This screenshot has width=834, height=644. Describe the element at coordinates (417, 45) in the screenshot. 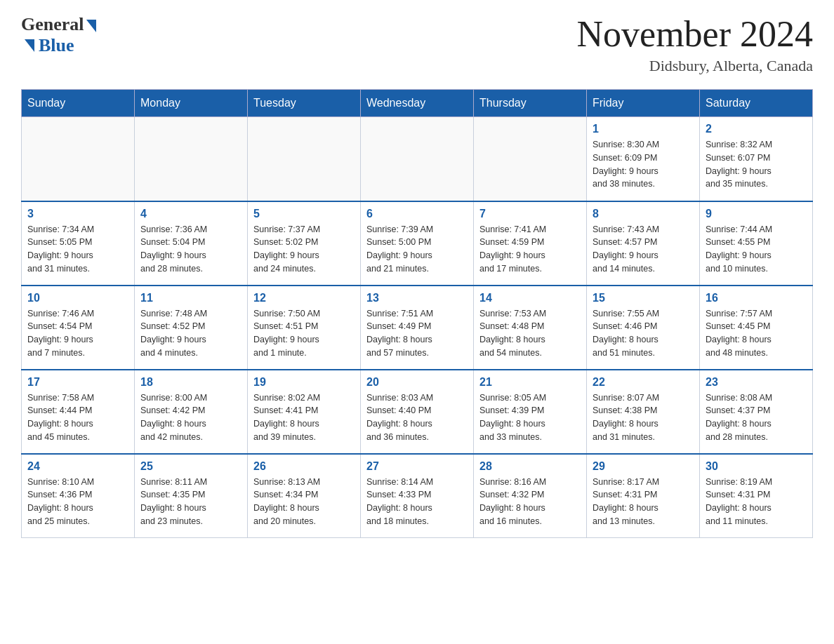

I see `page-header: General Blue November 2024 Didsbury, Alb…` at that location.